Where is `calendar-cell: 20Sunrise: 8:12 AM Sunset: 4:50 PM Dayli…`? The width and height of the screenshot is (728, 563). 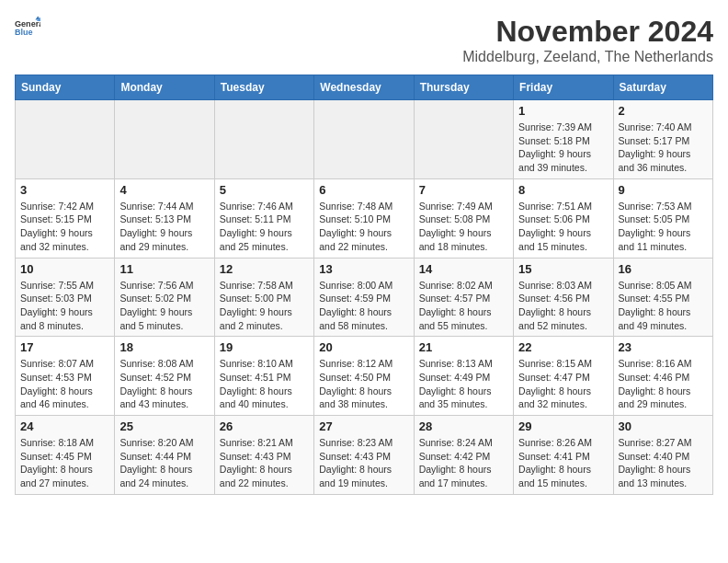 calendar-cell: 20Sunrise: 8:12 AM Sunset: 4:50 PM Dayli… is located at coordinates (364, 376).